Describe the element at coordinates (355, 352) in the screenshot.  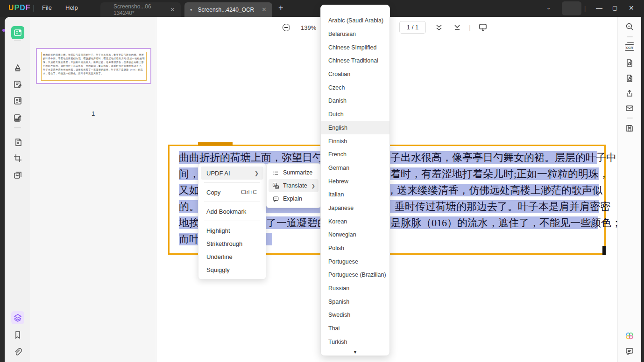
I see `scroll-more-icon: ▼` at that location.